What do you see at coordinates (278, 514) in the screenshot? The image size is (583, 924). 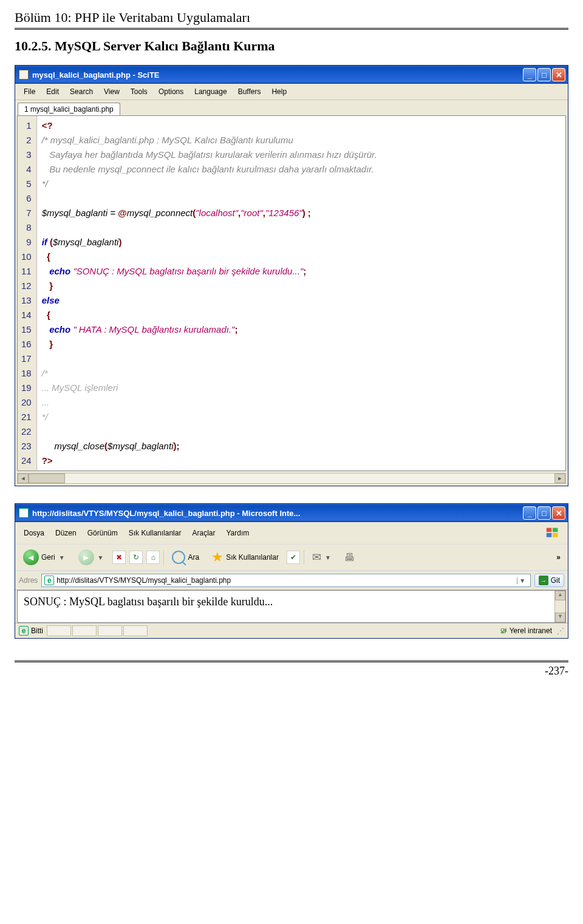 I see `ie-title-text: http://dislitas/VTYS/MYSQL/mysql_kalici_…` at bounding box center [278, 514].